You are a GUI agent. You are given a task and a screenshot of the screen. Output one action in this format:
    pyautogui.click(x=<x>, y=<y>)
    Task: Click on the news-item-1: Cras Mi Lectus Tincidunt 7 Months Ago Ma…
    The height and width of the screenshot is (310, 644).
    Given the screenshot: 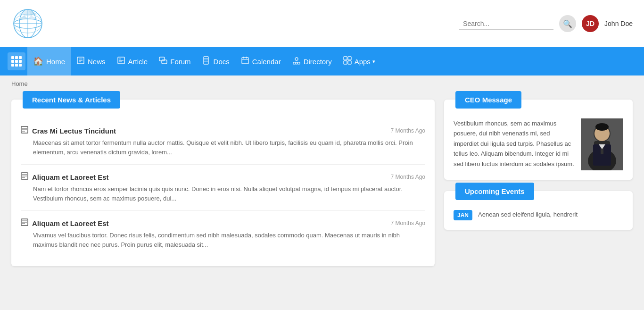 What is the action you would take?
    pyautogui.click(x=223, y=142)
    